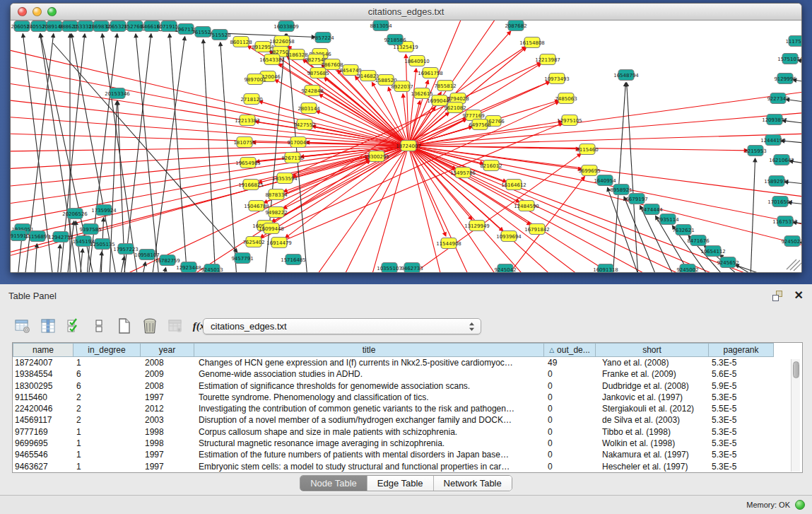  What do you see at coordinates (167, 409) in the screenshot?
I see `table-cell: 2012` at bounding box center [167, 409].